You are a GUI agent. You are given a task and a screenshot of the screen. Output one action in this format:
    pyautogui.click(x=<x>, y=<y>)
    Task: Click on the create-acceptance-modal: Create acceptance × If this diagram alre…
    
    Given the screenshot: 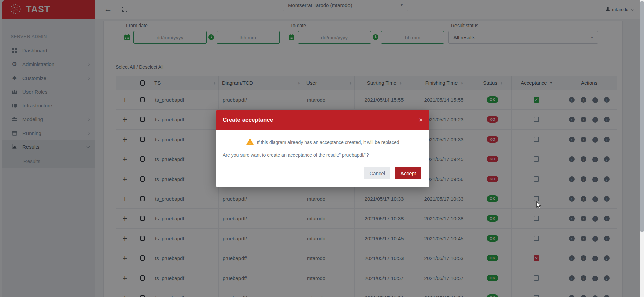 What is the action you would take?
    pyautogui.click(x=323, y=148)
    